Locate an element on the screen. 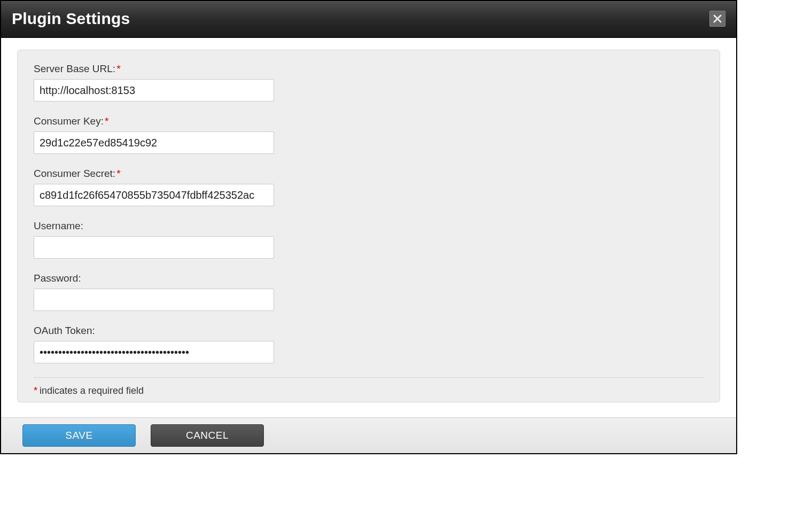  input-consumer-key is located at coordinates (154, 143).